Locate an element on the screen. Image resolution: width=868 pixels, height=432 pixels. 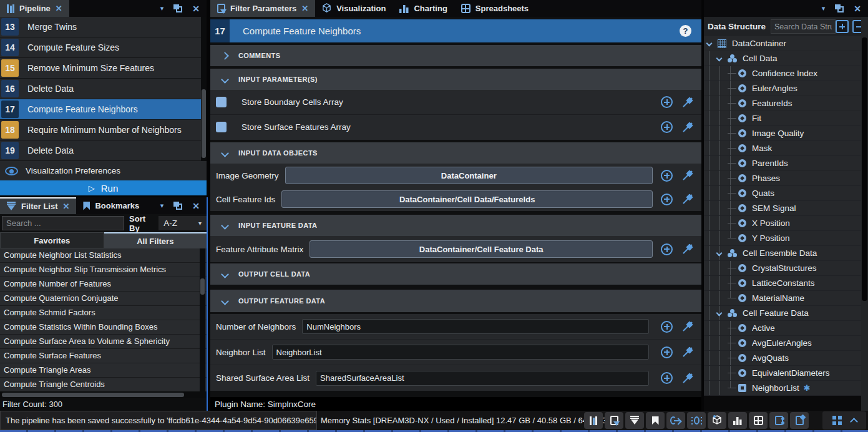
tree-item-array: AvgEulerAngles is located at coordinates (786, 343).